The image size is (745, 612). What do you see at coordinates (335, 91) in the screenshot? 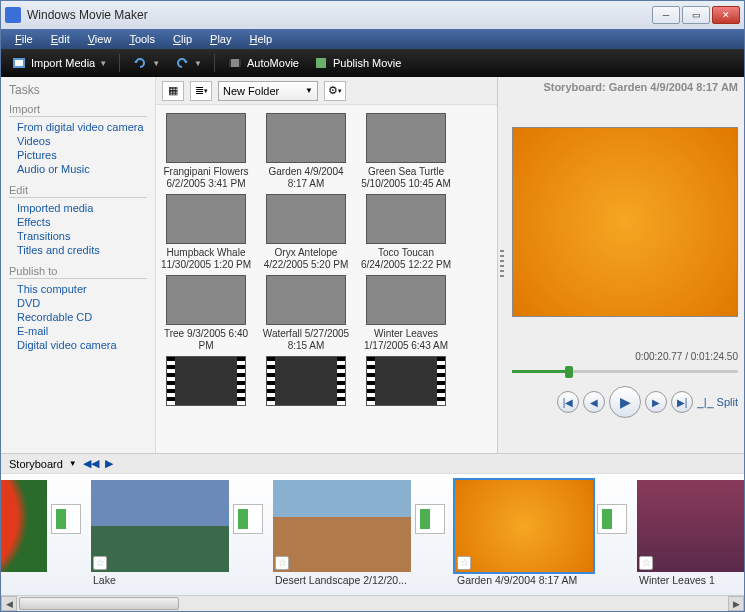
I see `collection-options-button: ⚙▾` at bounding box center [335, 91].